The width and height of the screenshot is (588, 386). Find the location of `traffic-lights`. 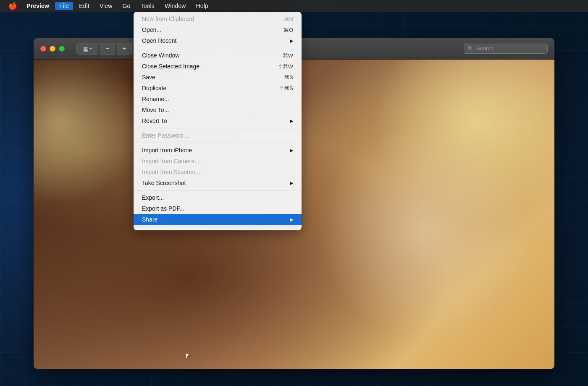

traffic-lights is located at coordinates (52, 49).